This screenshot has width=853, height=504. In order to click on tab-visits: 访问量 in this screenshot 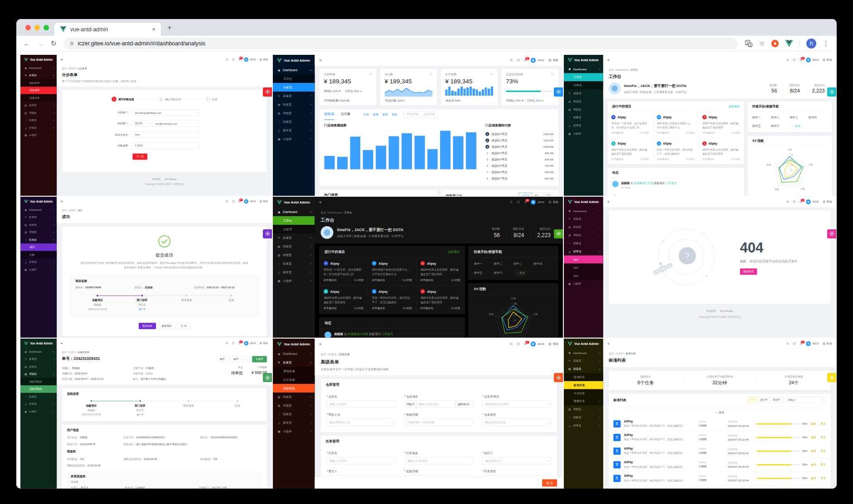, I will do `click(345, 114)`.